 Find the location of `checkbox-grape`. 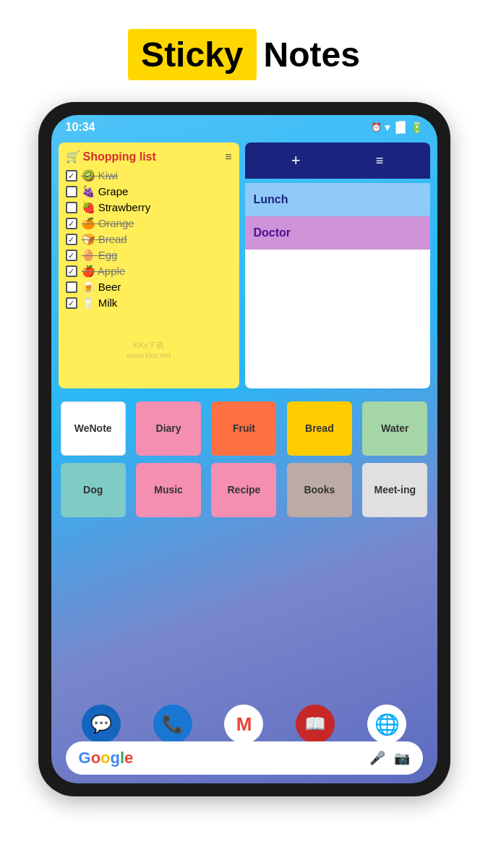

checkbox-grape is located at coordinates (72, 192).